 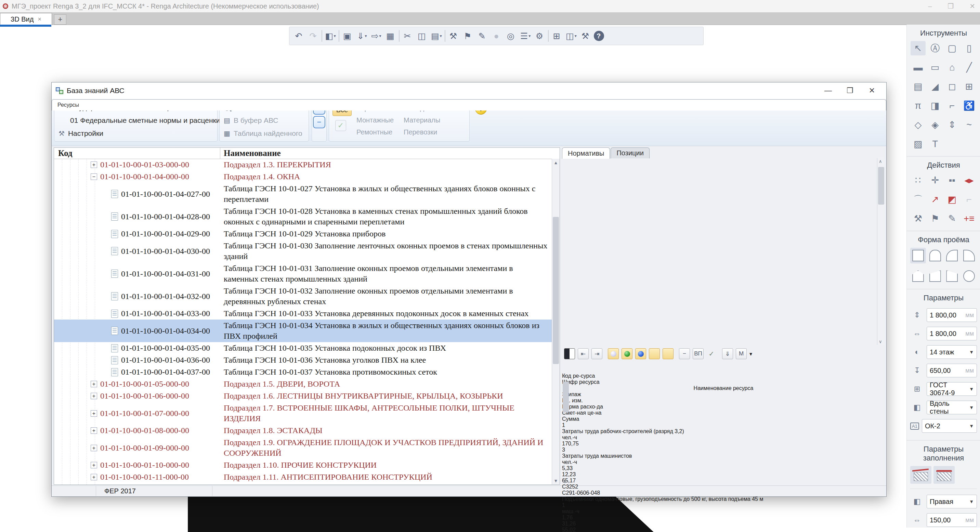 I want to click on database-book-button: 01 Федеральные сметные нормы и расценки, so click(x=136, y=120).